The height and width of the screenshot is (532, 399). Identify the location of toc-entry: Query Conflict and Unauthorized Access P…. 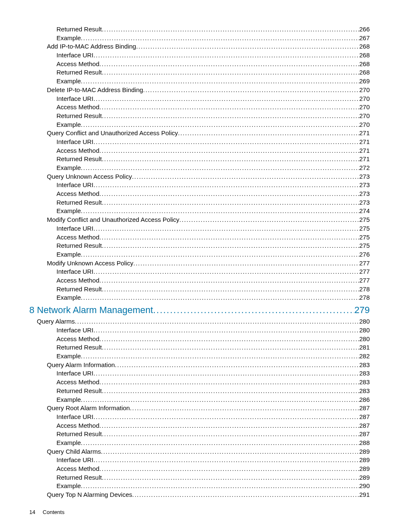
(200, 133).